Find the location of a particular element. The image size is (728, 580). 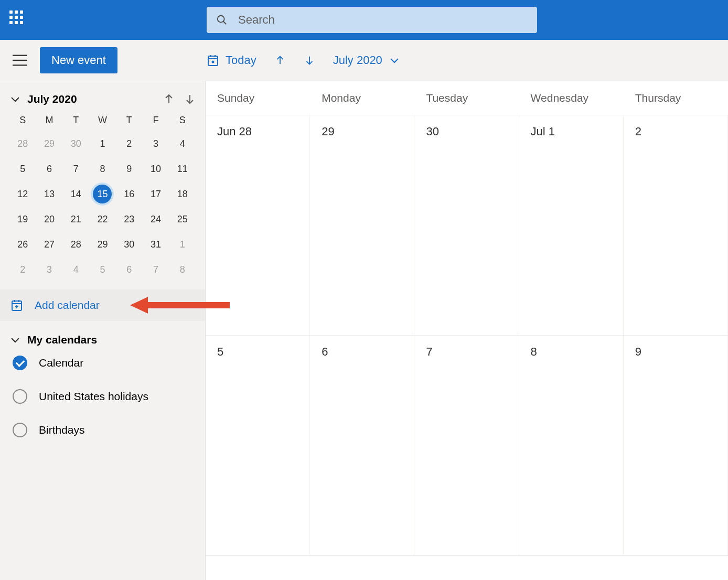

dow-label: W is located at coordinates (103, 121).